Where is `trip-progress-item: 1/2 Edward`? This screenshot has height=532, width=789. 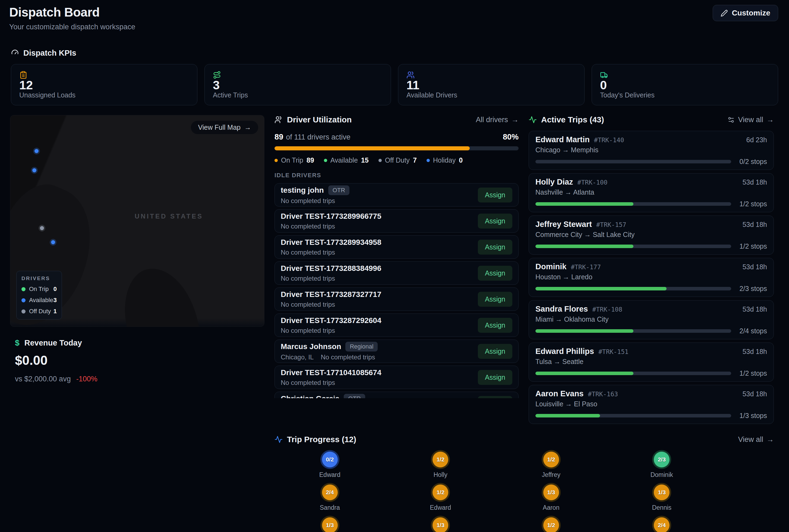 trip-progress-item: 1/2 Edward is located at coordinates (440, 498).